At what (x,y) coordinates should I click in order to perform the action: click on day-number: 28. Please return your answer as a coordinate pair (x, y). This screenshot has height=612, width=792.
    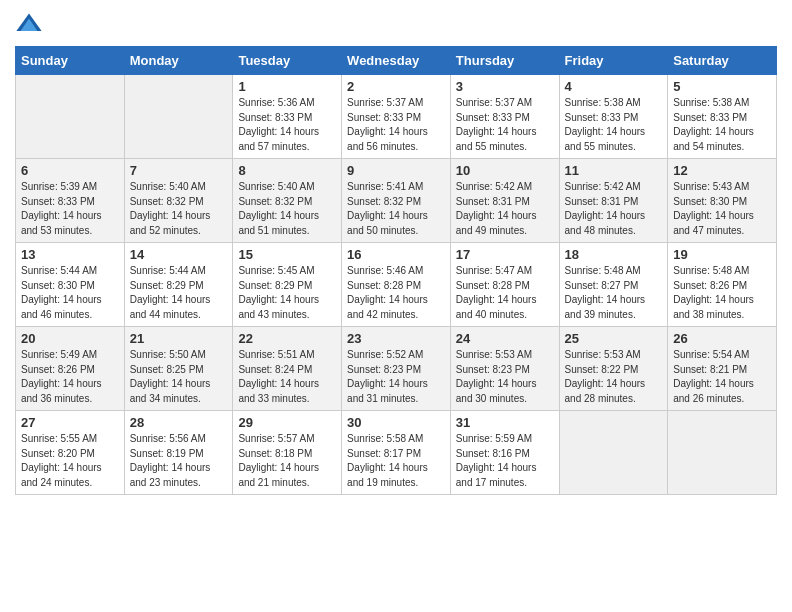
    Looking at the image, I should click on (179, 422).